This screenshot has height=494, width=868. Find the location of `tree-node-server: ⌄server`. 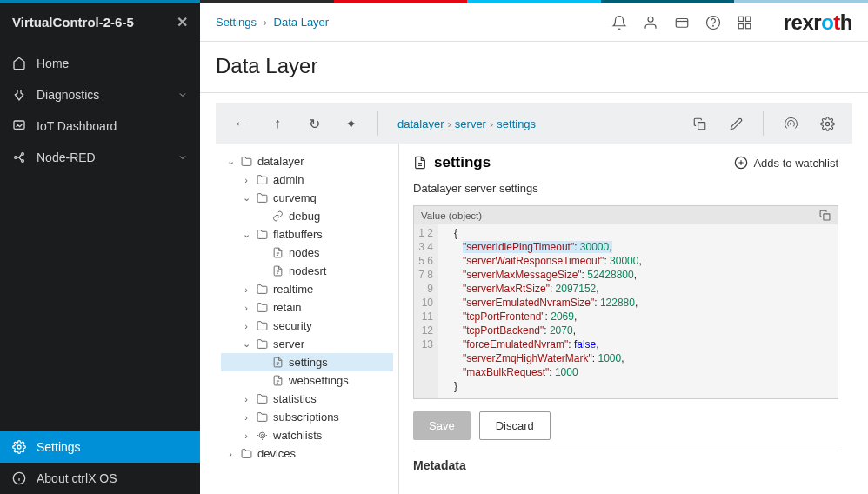

tree-node-server: ⌄server is located at coordinates (307, 344).